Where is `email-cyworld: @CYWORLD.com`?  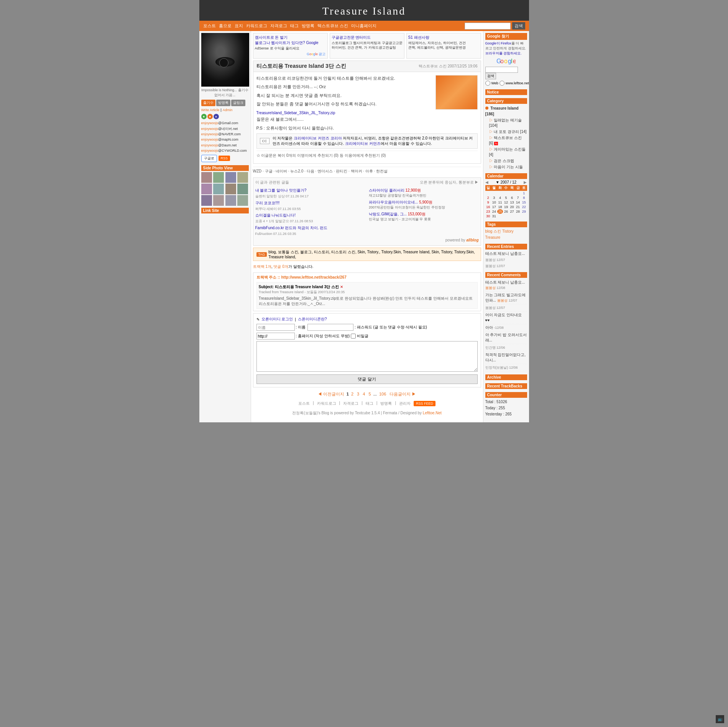 email-cyworld: @CYWORLD.com is located at coordinates (232, 151).